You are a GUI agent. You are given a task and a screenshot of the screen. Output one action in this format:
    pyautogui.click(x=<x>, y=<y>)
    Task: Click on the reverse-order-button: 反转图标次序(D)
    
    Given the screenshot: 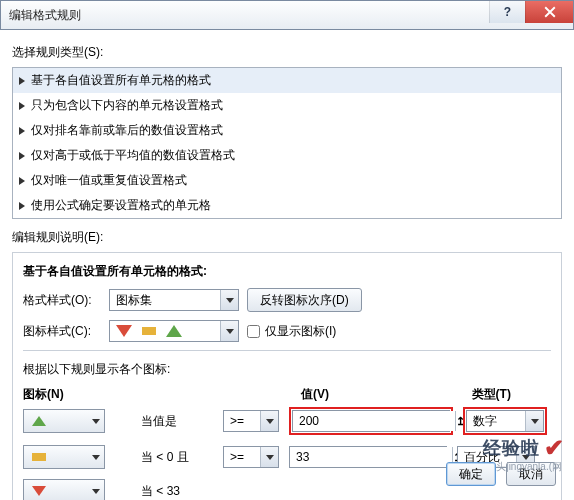 What is the action you would take?
    pyautogui.click(x=304, y=300)
    